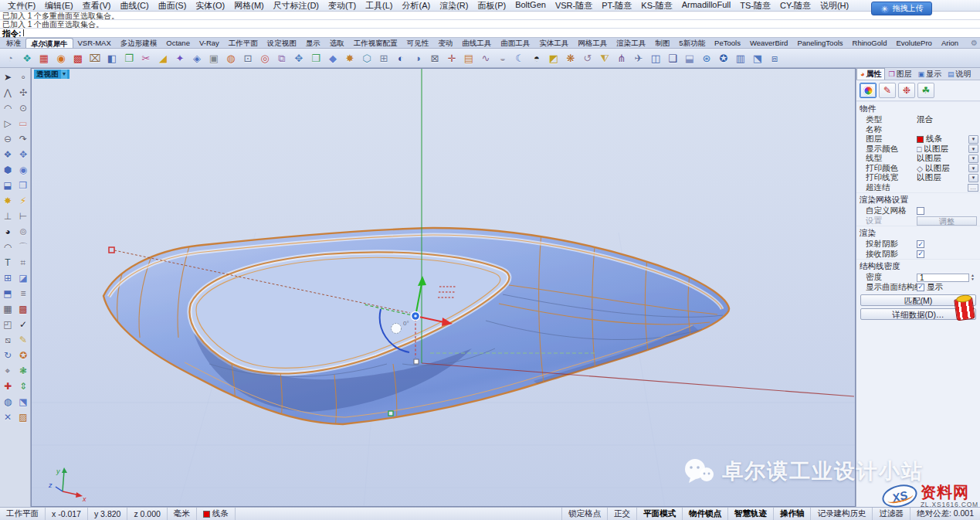  Describe the element at coordinates (8, 139) in the screenshot. I see `left-toolbar-icon: ⊖` at that location.